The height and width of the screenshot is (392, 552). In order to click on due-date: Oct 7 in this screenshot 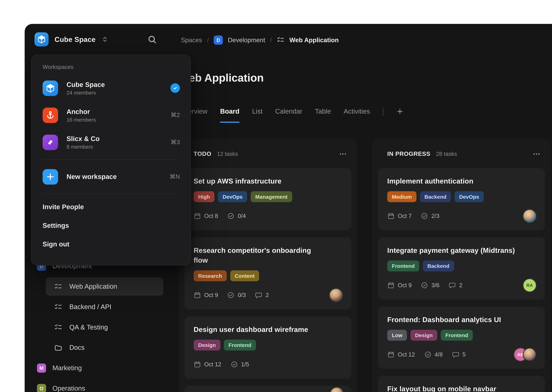, I will do `click(399, 216)`.